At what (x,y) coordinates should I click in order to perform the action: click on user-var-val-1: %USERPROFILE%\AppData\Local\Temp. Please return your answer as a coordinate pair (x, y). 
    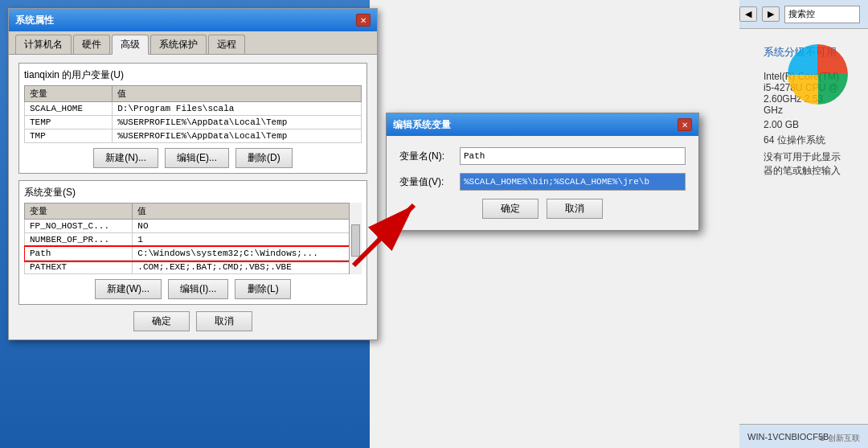
    Looking at the image, I should click on (237, 122).